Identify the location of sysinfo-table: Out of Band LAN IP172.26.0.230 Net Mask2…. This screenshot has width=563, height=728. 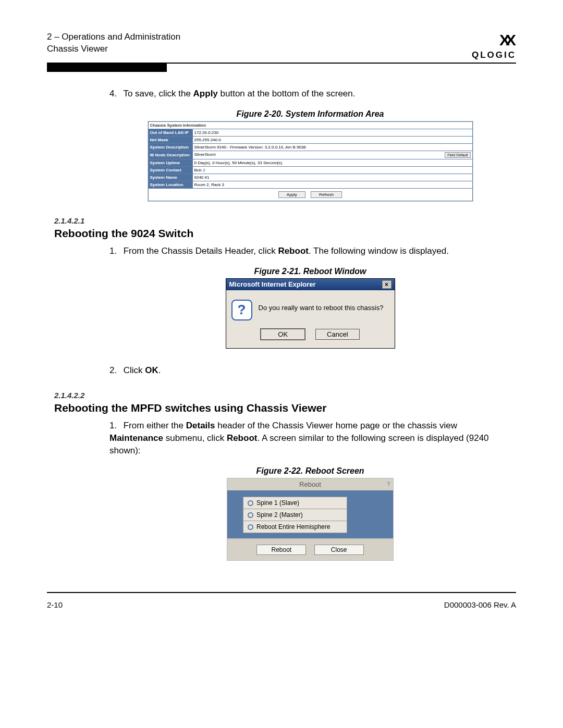
(311, 158).